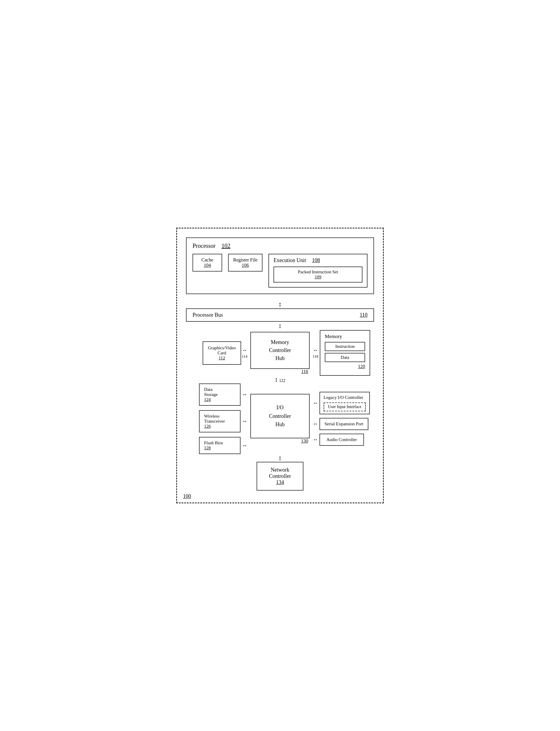  Describe the element at coordinates (345, 346) in the screenshot. I see `instruction-label: Instruction` at that location.